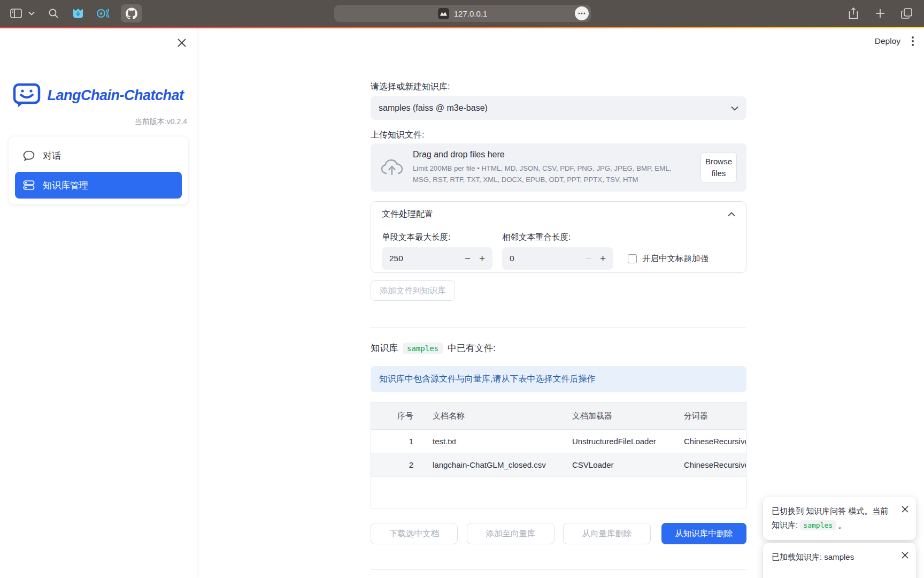  Describe the element at coordinates (558, 455) in the screenshot. I see `files-table: 序号 文档名称 文档加载器 分词器 1 test.txt Unstructure…` at that location.